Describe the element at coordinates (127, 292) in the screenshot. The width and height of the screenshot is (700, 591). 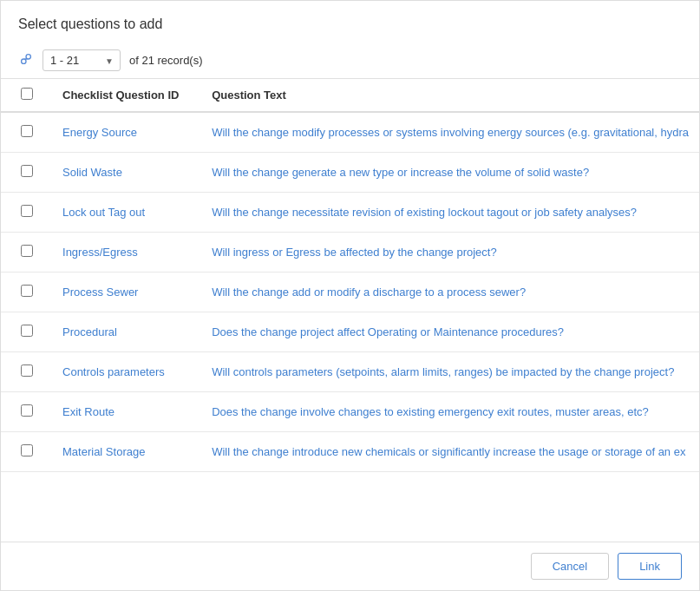
I see `question-id-cell: Process Sewer` at that location.